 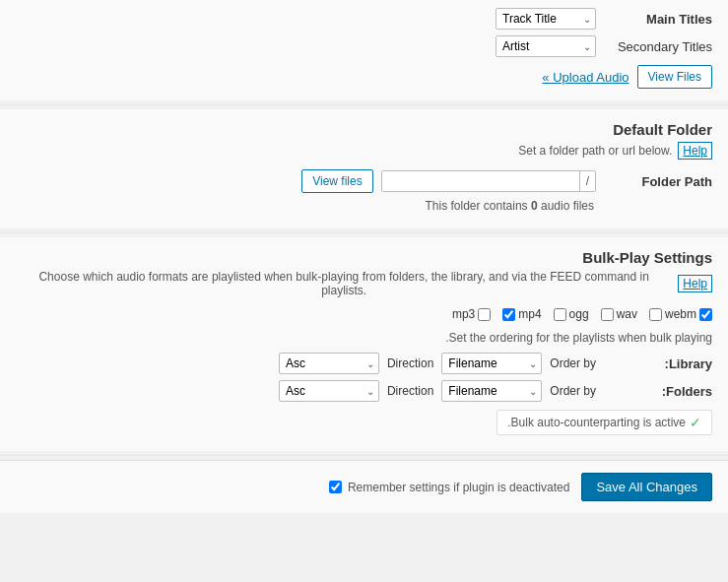 What do you see at coordinates (585, 77) in the screenshot?
I see `upload-audio-link: « Upload Audio` at bounding box center [585, 77].